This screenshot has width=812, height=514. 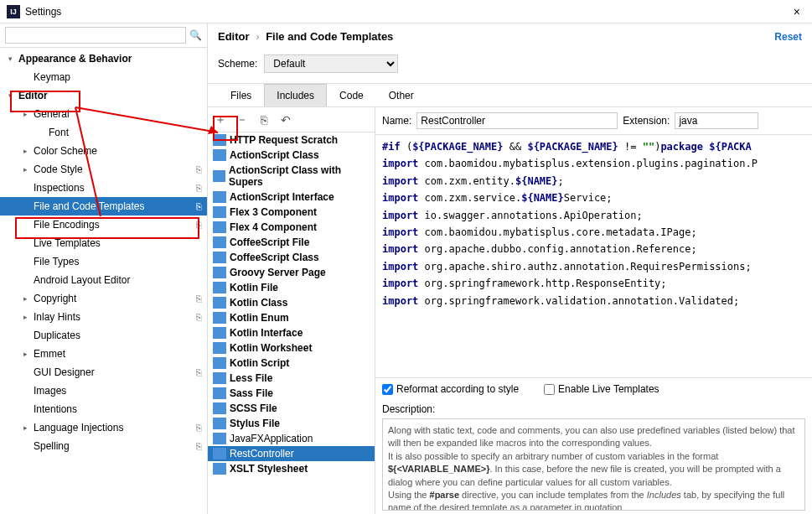 I want to click on tree-item: ▸General, so click(x=104, y=114).